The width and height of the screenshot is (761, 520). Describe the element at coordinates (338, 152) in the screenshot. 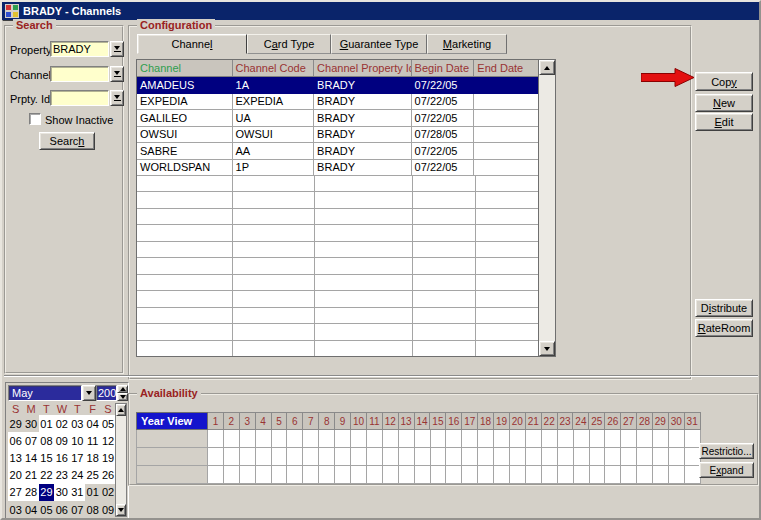

I see `table-row: SABRE AA BRADY 07/22/05` at that location.